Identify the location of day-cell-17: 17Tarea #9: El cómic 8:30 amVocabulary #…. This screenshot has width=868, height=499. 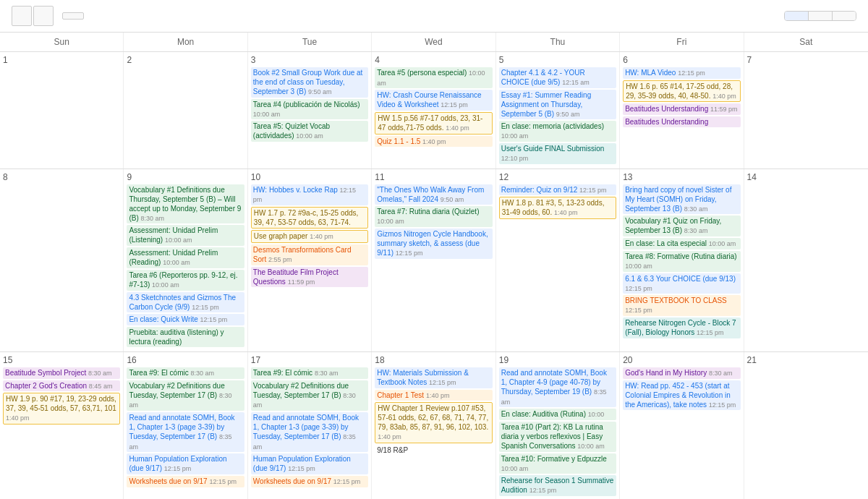
(310, 425).